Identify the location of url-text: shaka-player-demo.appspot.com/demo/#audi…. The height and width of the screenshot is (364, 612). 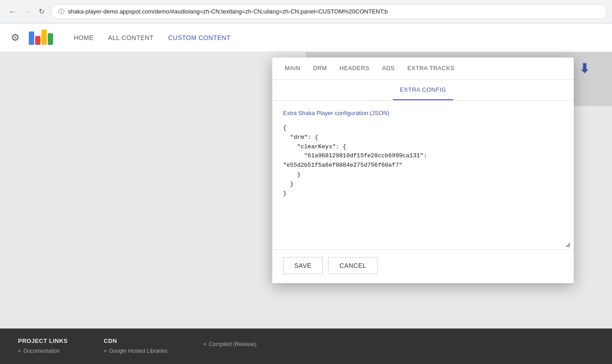
(228, 12).